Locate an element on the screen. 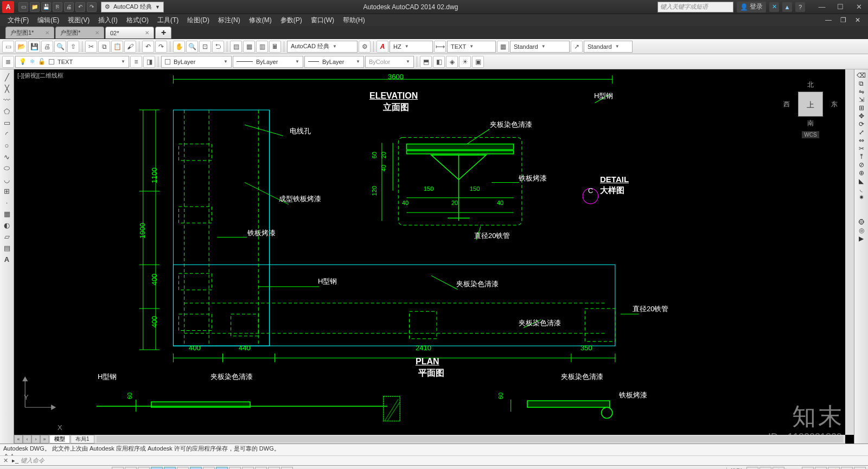 The image size is (868, 469). exchange-icon: ✕ is located at coordinates (774, 7).